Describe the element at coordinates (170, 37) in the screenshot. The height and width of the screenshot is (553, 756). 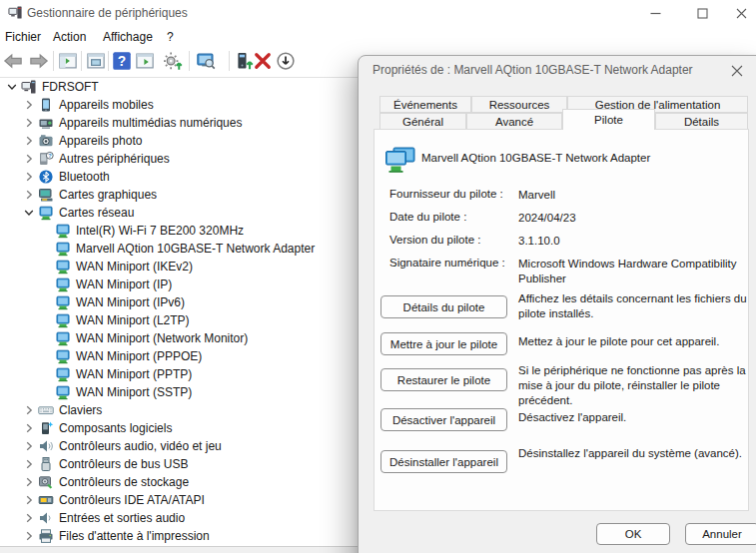
I see `menu-?: ?` at that location.